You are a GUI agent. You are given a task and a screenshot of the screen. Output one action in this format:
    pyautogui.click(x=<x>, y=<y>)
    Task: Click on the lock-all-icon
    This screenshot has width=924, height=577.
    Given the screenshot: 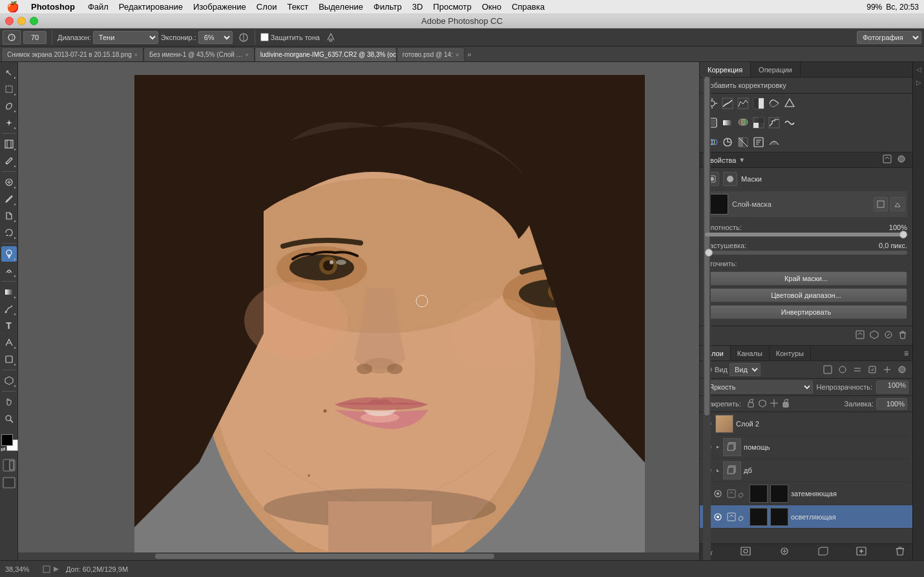 What is the action you would take?
    pyautogui.click(x=786, y=404)
    